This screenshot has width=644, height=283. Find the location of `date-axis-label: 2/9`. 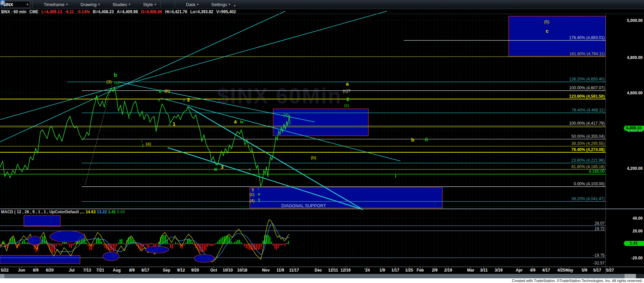

date-axis-label: 2/9 is located at coordinates (435, 270).